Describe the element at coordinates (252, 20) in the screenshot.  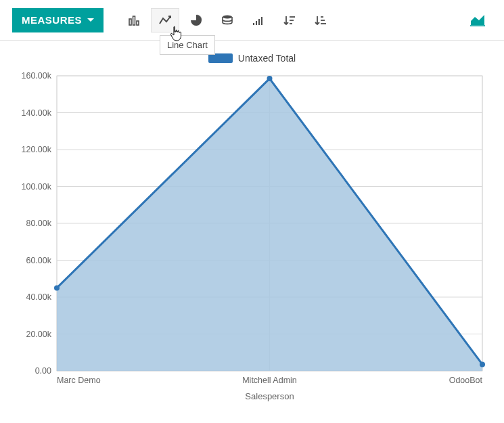
I see `toolbar: MEASURES` at that location.